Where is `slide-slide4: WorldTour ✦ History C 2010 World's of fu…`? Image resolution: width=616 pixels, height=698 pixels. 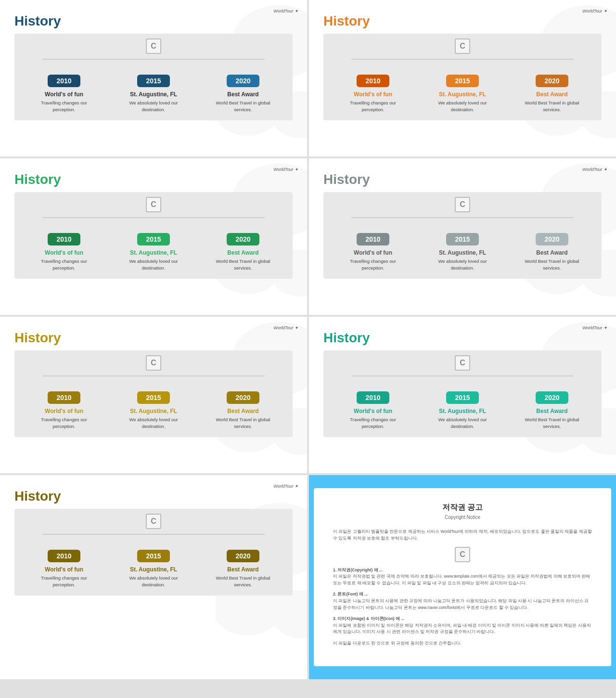 slide-slide4: WorldTour ✦ History C 2010 World's of fu… is located at coordinates (462, 237).